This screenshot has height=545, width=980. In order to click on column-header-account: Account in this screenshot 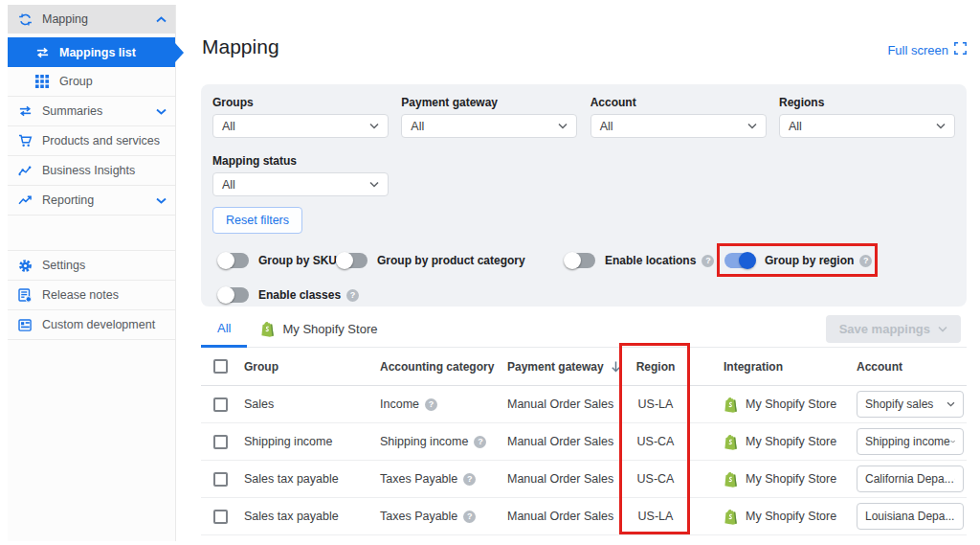, I will do `click(904, 367)`.